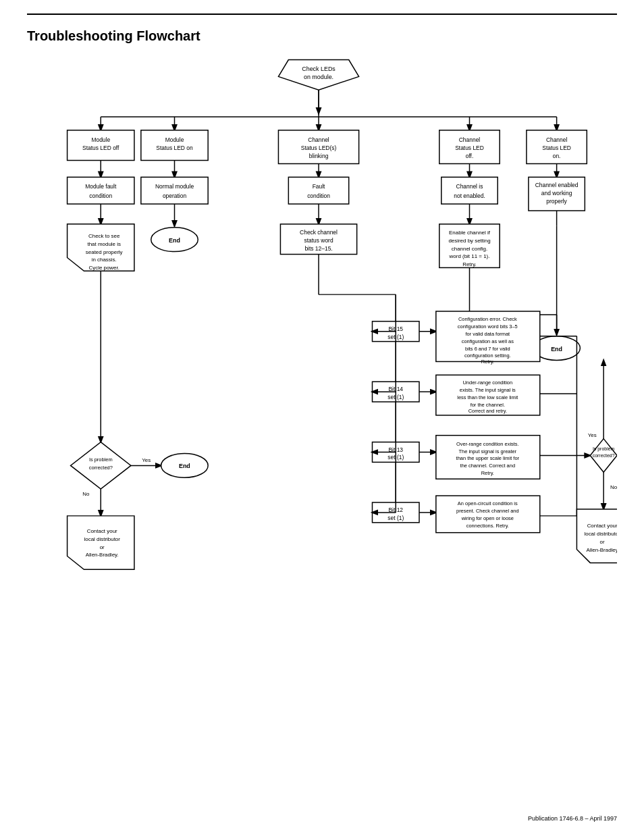 This screenshot has width=644, height=834. What do you see at coordinates (174, 196) in the screenshot?
I see `svg-text: operation` at bounding box center [174, 196].